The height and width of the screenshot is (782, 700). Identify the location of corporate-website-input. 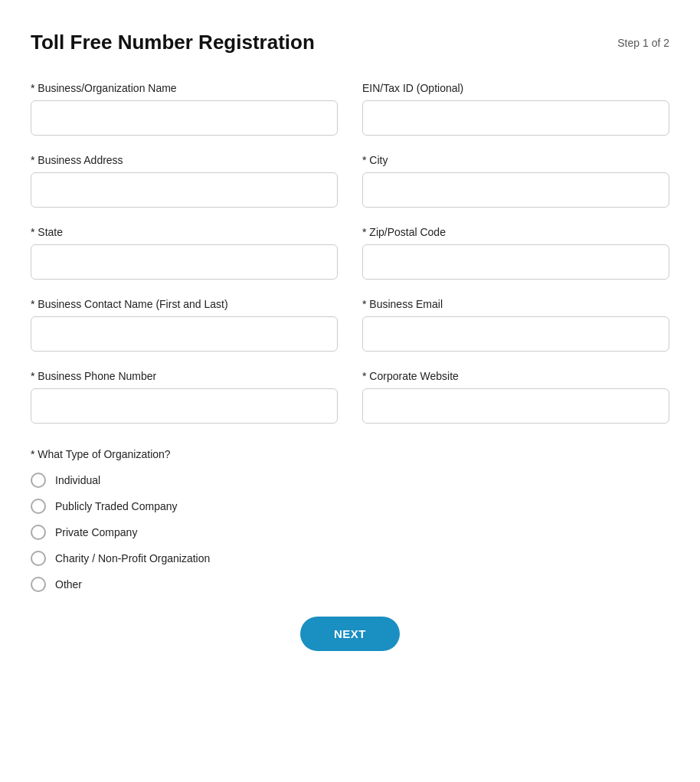
(516, 406).